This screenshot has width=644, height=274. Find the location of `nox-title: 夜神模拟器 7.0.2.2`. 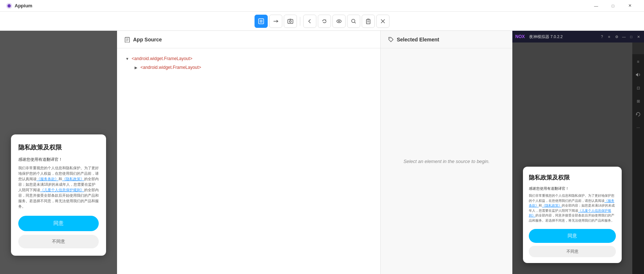

nox-title: 夜神模拟器 7.0.2.2 is located at coordinates (546, 37).